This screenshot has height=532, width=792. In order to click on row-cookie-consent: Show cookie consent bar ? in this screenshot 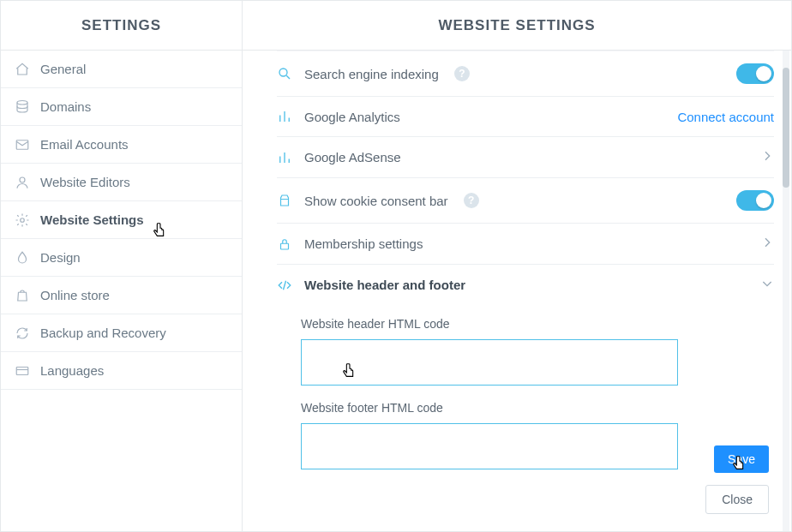, I will do `click(525, 200)`.